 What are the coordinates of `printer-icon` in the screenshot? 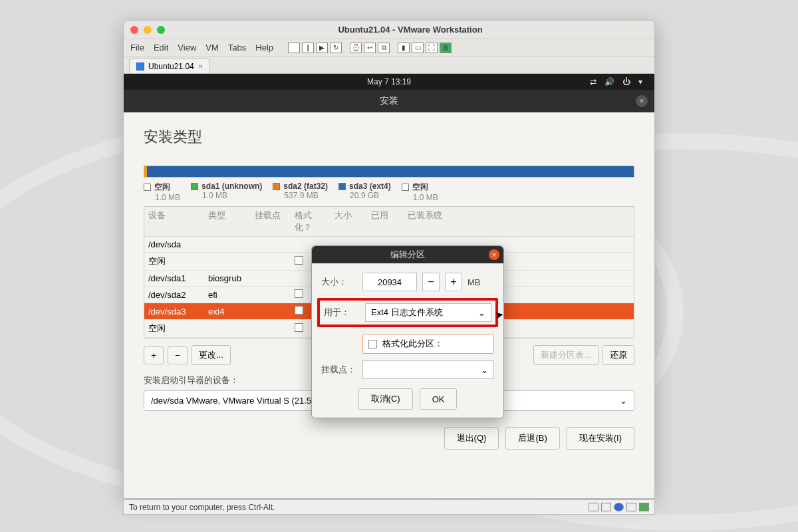 It's located at (632, 507).